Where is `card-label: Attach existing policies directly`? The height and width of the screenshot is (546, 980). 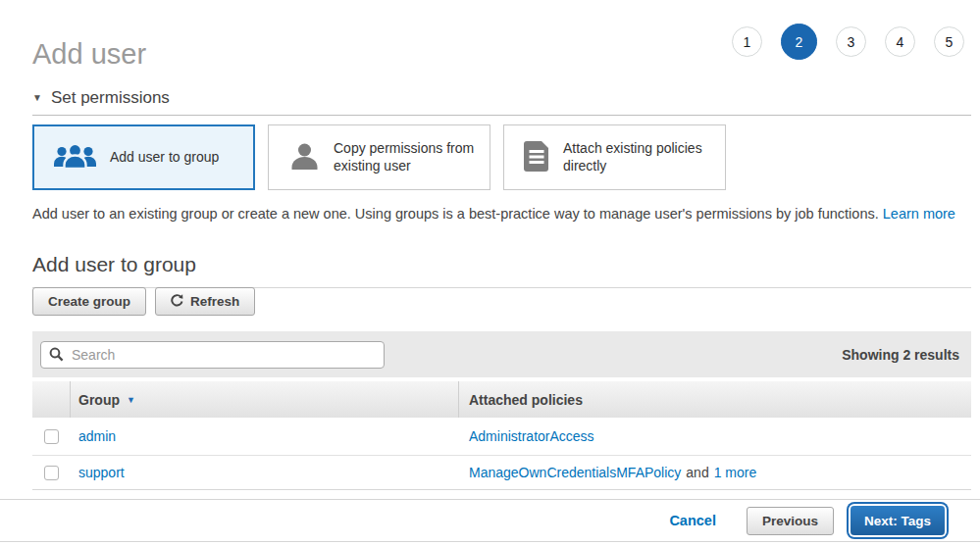 card-label: Attach existing policies directly is located at coordinates (640, 157).